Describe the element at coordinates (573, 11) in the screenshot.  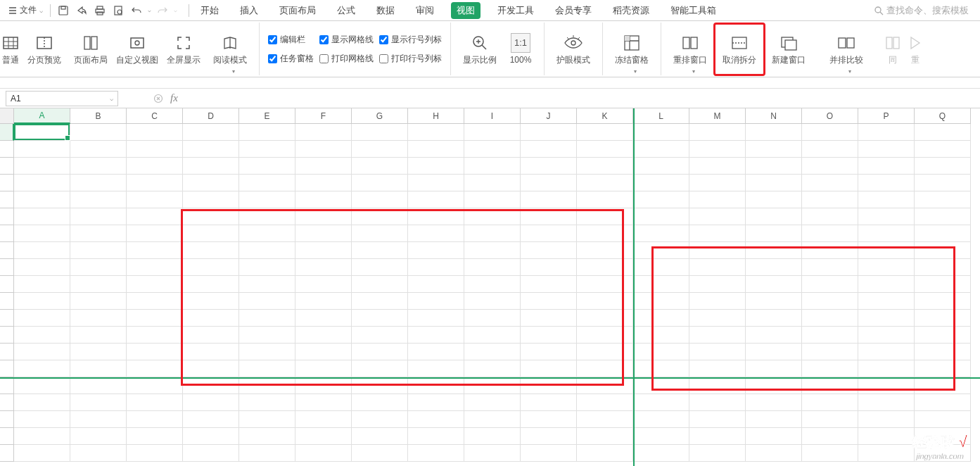
I see `tab-member: 会员专享` at that location.